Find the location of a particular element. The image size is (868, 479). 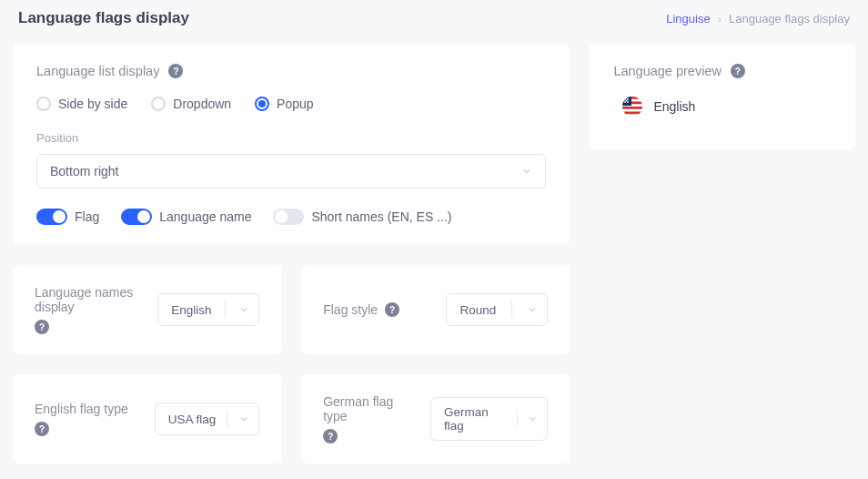

radio-dropdown: Dropdown is located at coordinates (191, 104).